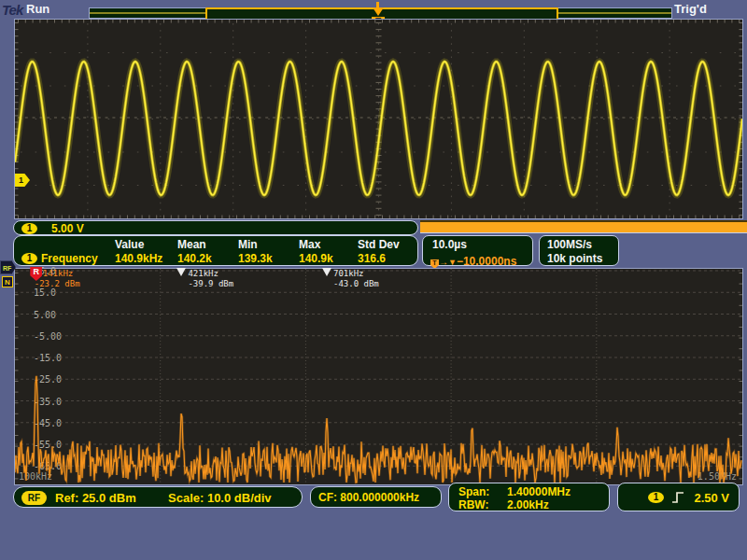 Image resolution: width=747 pixels, height=560 pixels. I want to click on record-length: 10k points, so click(575, 259).